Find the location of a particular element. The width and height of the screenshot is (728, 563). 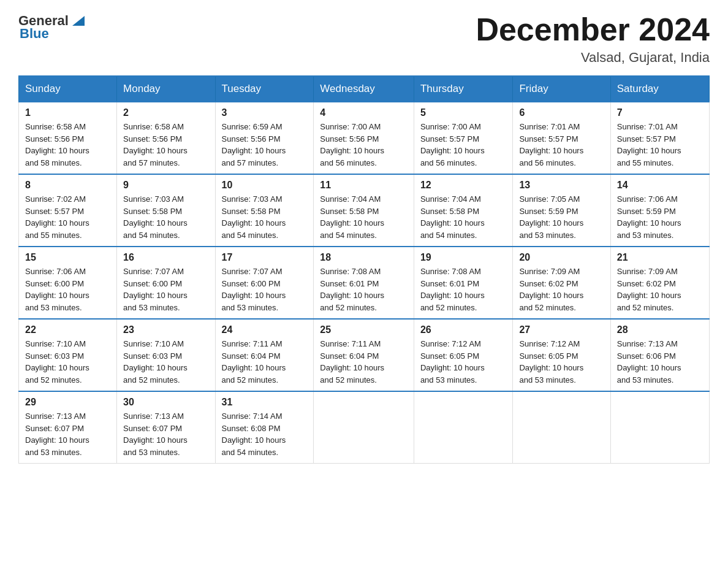

day-cell-14: 14Sunrise: 7:06 AM Sunset: 5:59 PM Dayli… is located at coordinates (659, 210).